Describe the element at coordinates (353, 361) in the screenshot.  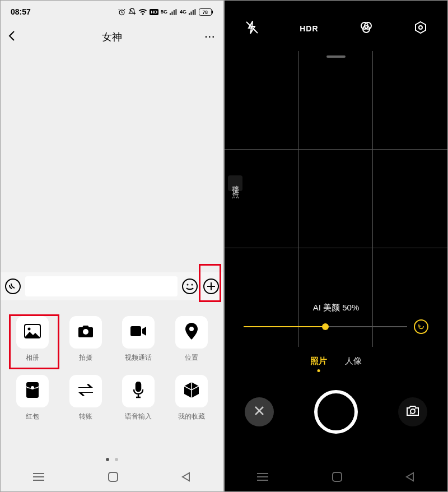
I see `mode-portrait: 人像` at that location.